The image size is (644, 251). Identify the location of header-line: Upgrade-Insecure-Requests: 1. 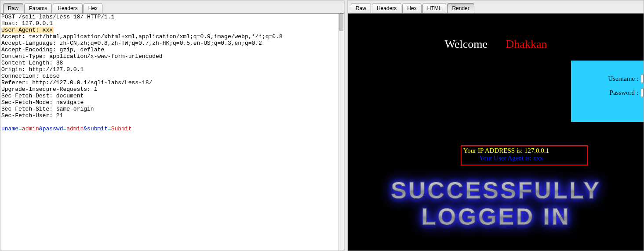
(49, 90).